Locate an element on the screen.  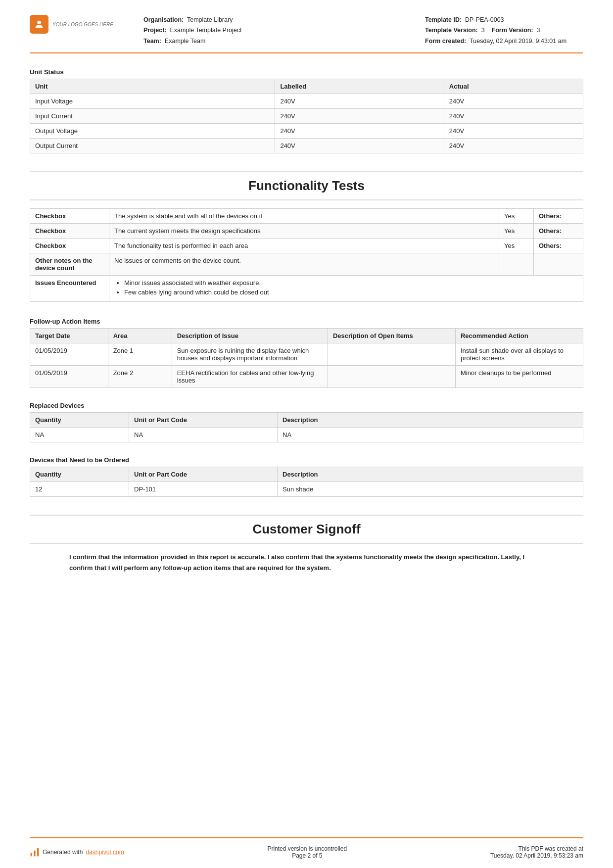
followup-col-issue: Description of Issue is located at coordinates (249, 336).